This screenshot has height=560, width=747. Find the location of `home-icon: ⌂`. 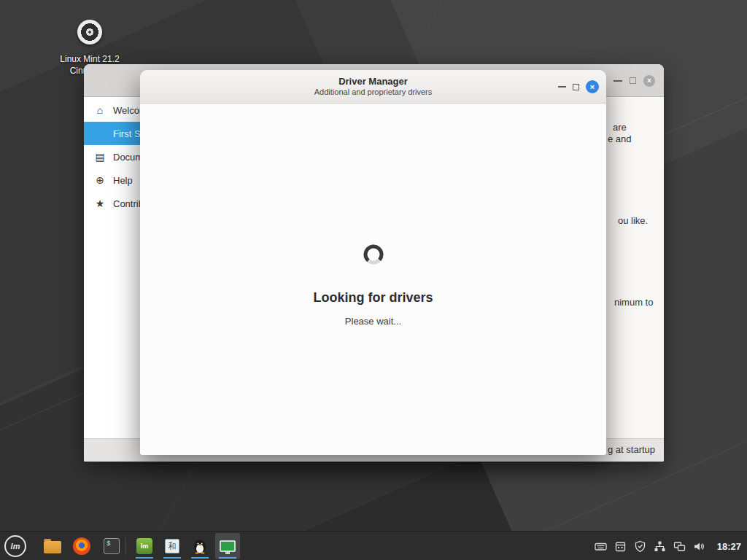

home-icon: ⌂ is located at coordinates (100, 110).